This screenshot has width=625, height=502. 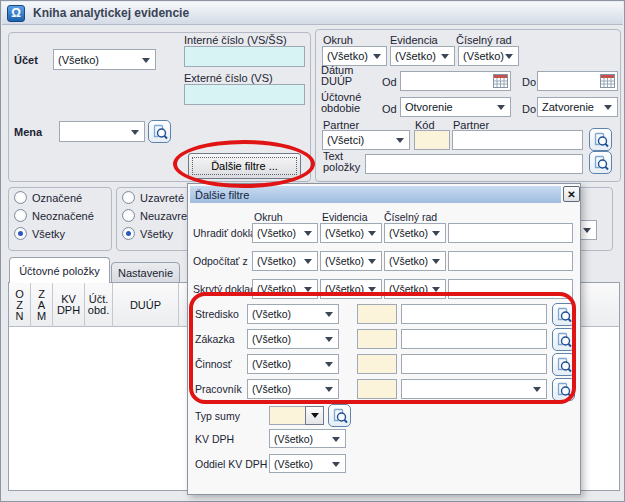 What do you see at coordinates (146, 305) in the screenshot?
I see `column-header-duup: DUÚP` at bounding box center [146, 305].